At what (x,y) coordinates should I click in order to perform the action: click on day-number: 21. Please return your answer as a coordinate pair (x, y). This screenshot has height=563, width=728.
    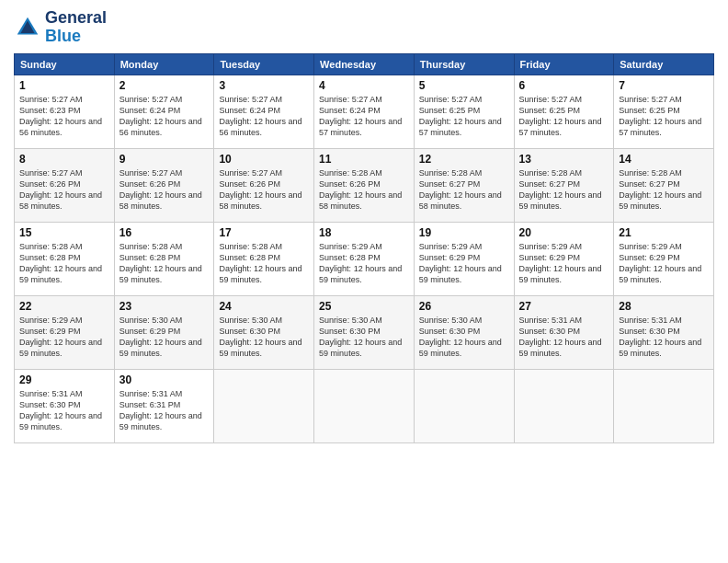
    Looking at the image, I should click on (664, 233).